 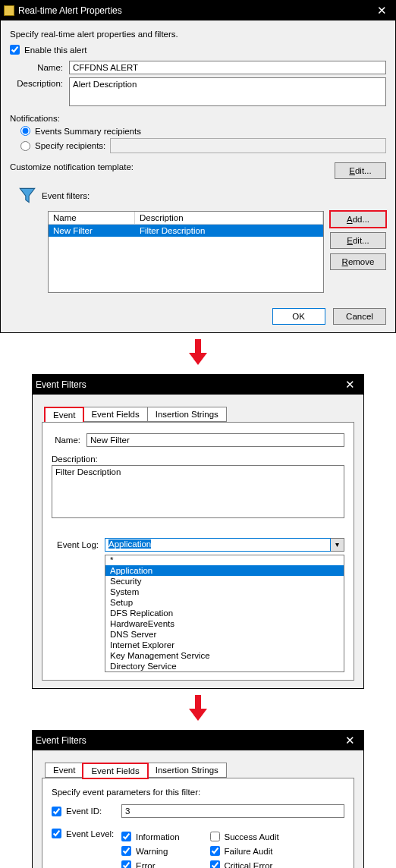 I want to click on event-log-select: Application ▾, so click(x=225, y=545).